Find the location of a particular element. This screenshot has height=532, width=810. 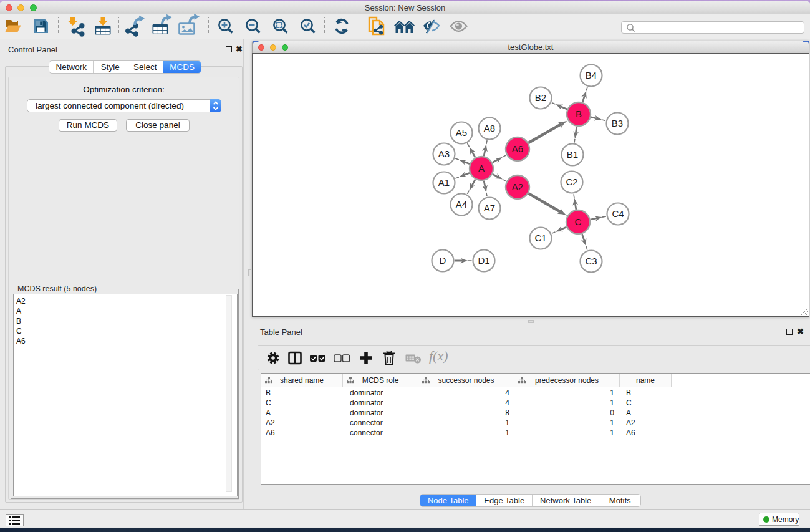

svg-text: A4 is located at coordinates (461, 205).